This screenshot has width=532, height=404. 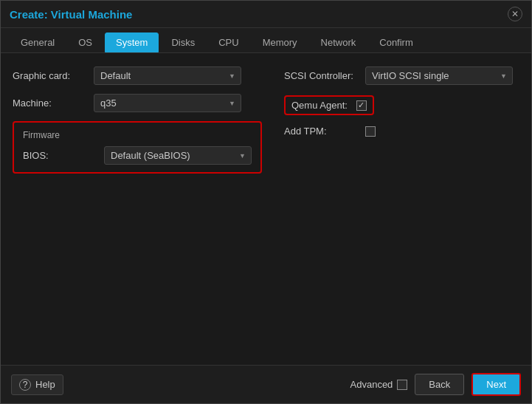 What do you see at coordinates (515, 14) in the screenshot?
I see `close-button: ✕` at bounding box center [515, 14].